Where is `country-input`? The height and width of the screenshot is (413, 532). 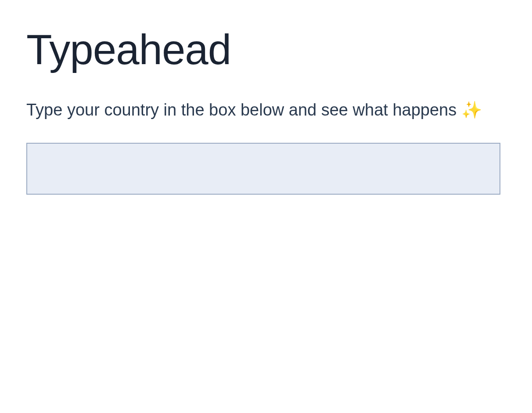 country-input is located at coordinates (263, 169).